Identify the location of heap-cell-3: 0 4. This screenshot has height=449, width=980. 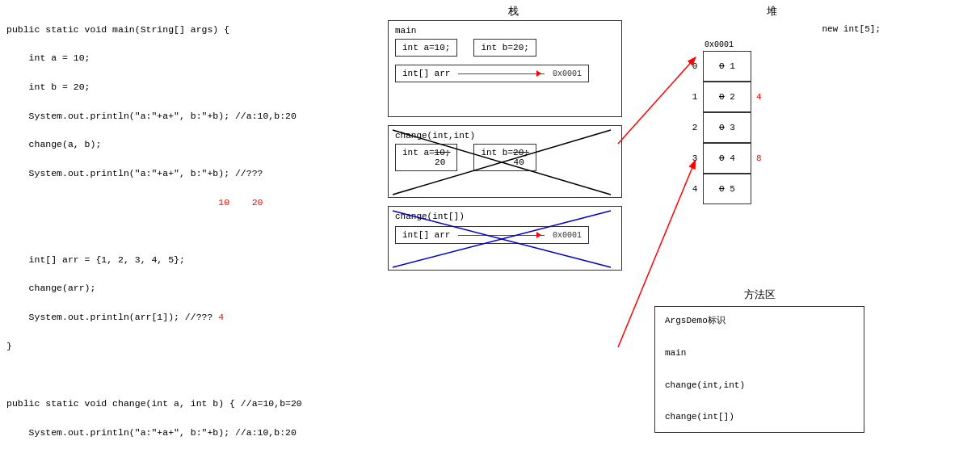
(727, 158).